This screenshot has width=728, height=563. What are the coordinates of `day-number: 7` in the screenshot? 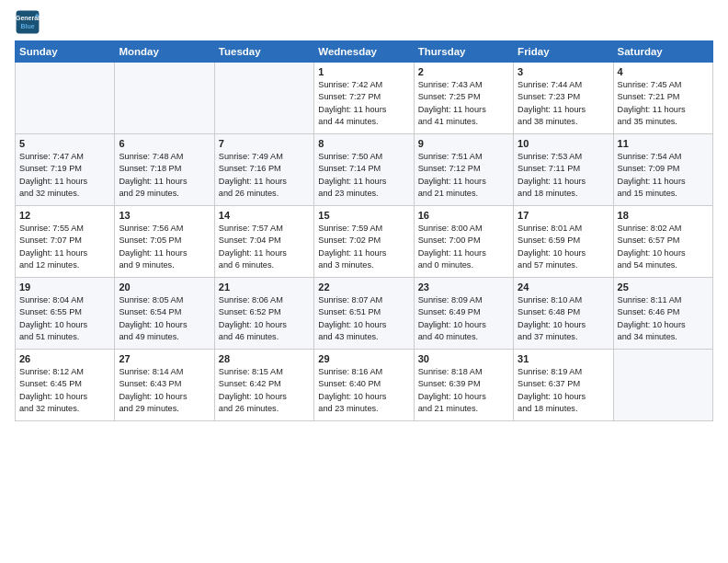 It's located at (265, 144).